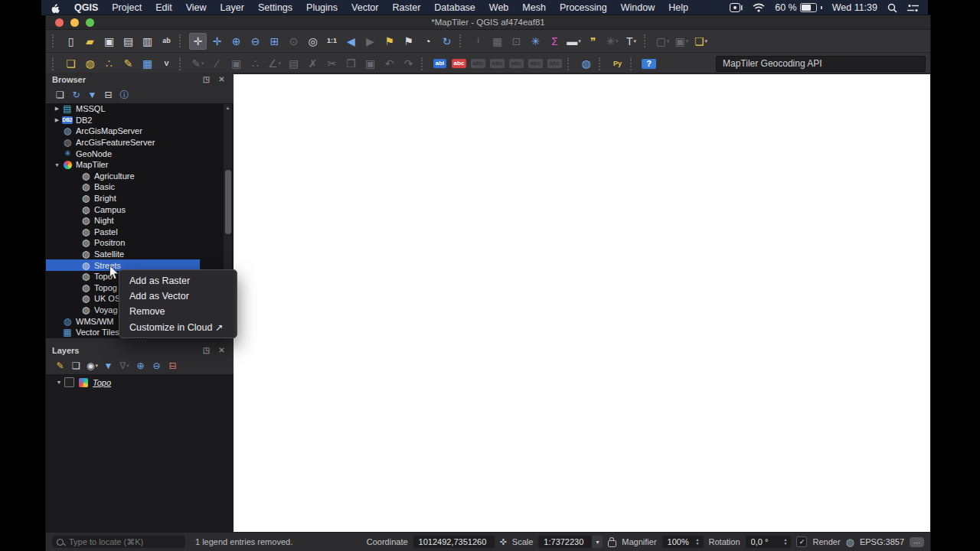  What do you see at coordinates (256, 64) in the screenshot?
I see `digitize-button: ∴` at bounding box center [256, 64].